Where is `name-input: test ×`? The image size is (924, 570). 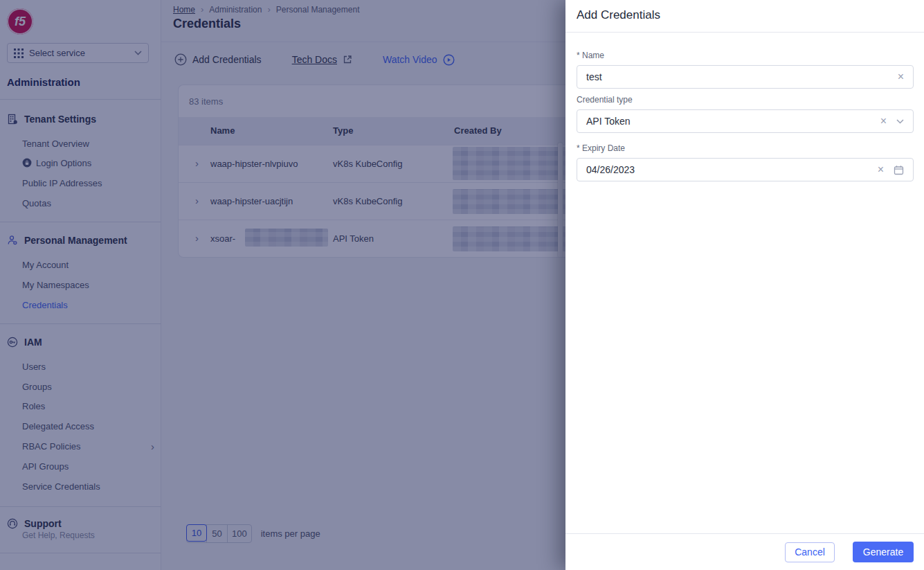
name-input: test × is located at coordinates (745, 77).